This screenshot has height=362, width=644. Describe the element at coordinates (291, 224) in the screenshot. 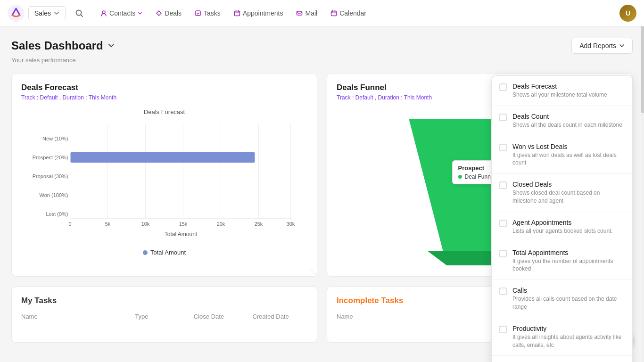

I see `svg-text: 30k` at that location.